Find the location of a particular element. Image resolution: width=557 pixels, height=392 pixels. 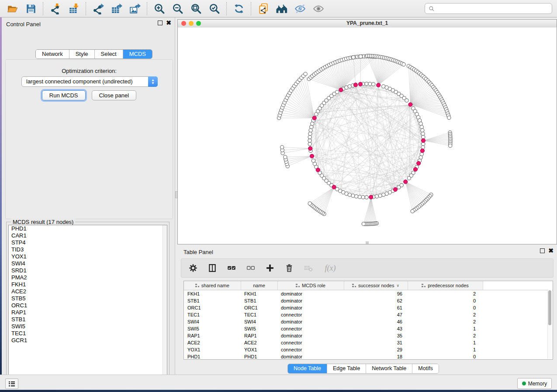

open-session-button is located at coordinates (13, 9).